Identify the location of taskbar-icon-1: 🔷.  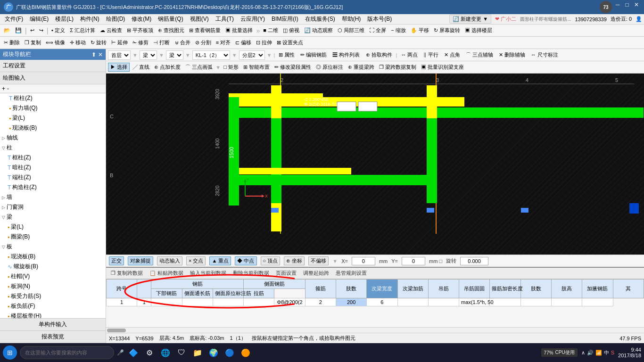
(133, 353).